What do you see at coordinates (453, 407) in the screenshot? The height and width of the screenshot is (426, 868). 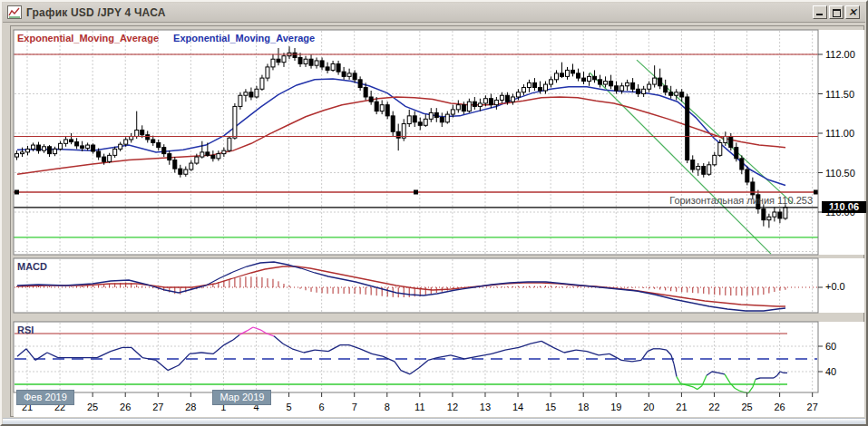 I see `date-label: 12` at bounding box center [453, 407].